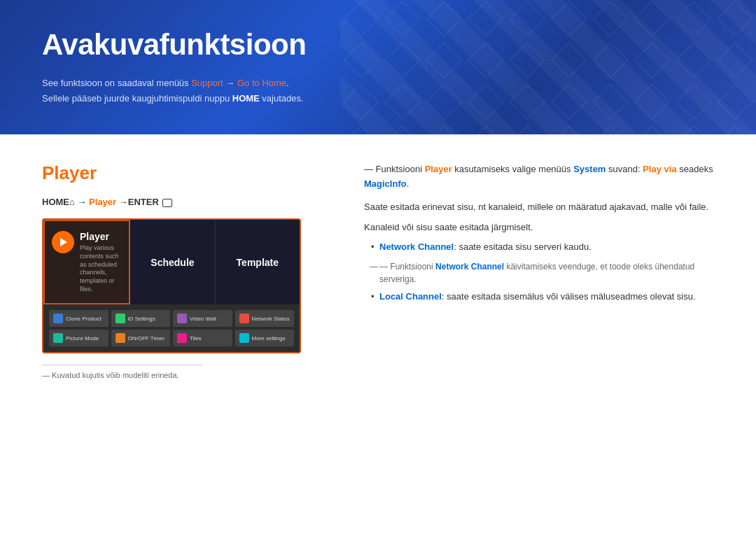 The image size is (756, 534). I want to click on intro-mid3: seadeks, so click(695, 169).